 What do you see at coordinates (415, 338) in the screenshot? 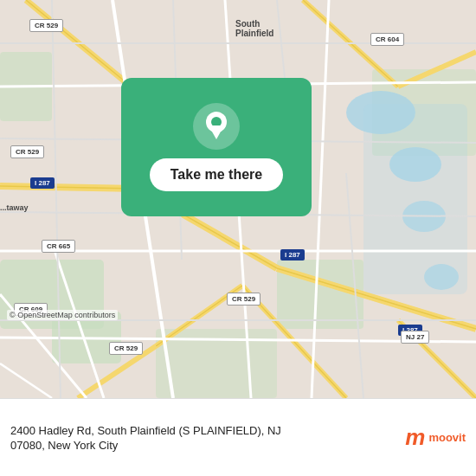
I see `nj27-shield: NJ 27` at bounding box center [415, 338].